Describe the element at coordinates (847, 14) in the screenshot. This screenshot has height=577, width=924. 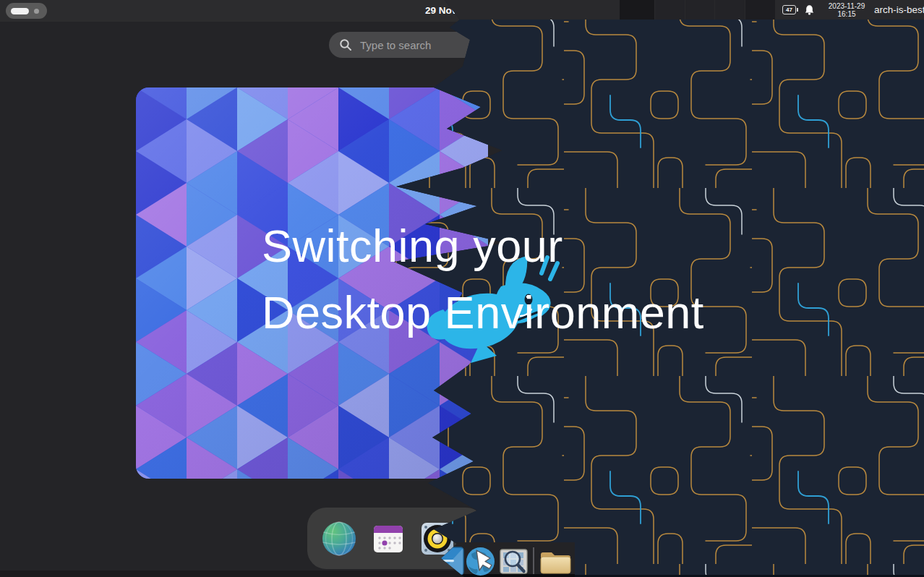
I see `status-time: 16:15` at that location.